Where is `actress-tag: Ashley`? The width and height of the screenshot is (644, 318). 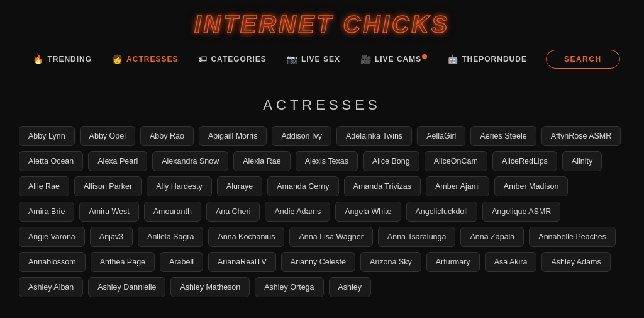 actress-tag: Ashley is located at coordinates (350, 287).